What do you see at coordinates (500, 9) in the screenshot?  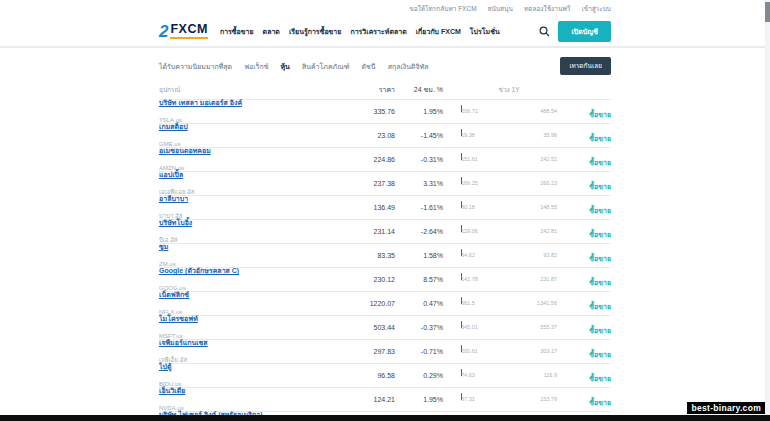 I see `utility-link: สนับสนุน` at bounding box center [500, 9].